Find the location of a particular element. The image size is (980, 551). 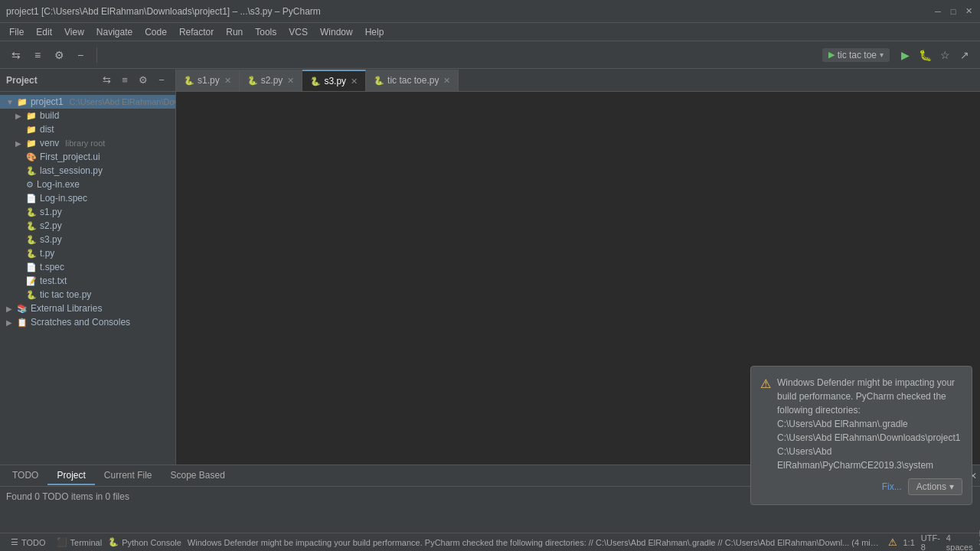

menu-navigate: Navigate is located at coordinates (115, 32).